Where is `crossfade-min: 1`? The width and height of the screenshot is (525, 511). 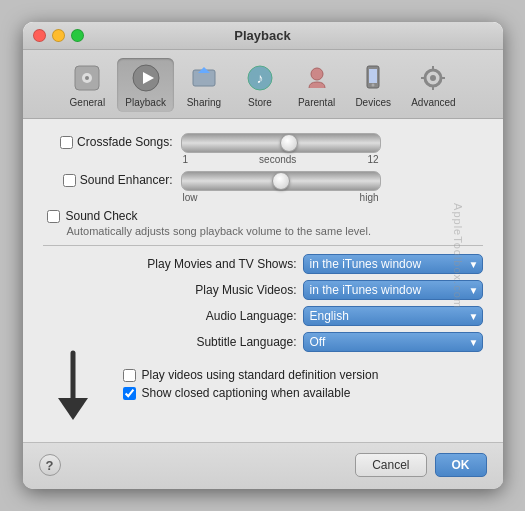
crossfade-min: 1 is located at coordinates (186, 160).